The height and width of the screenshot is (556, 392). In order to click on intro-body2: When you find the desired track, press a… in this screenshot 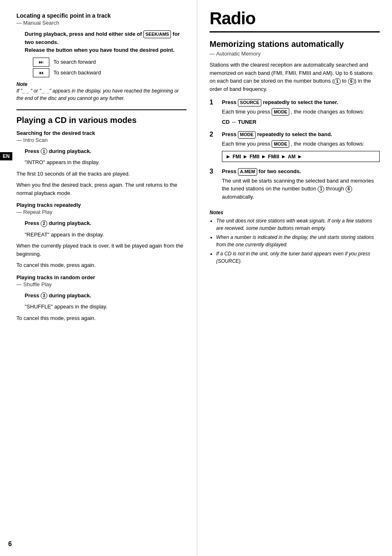, I will do `click(101, 189)`.